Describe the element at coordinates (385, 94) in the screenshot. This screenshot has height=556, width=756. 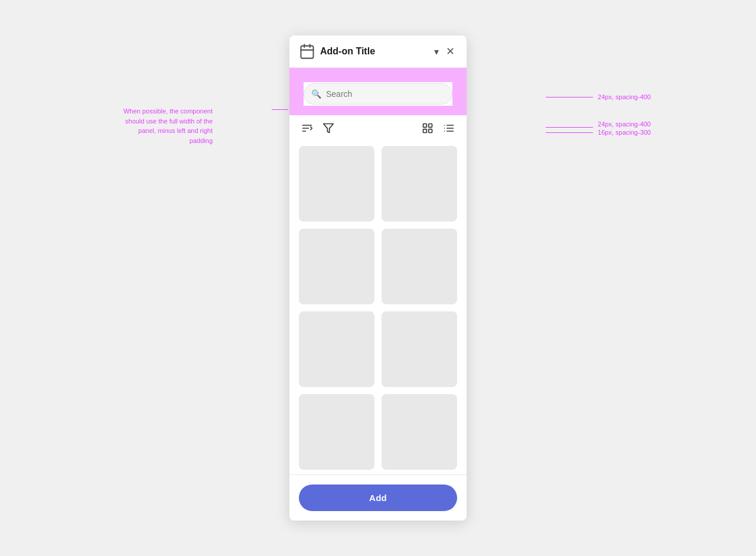
I see `search-input` at that location.